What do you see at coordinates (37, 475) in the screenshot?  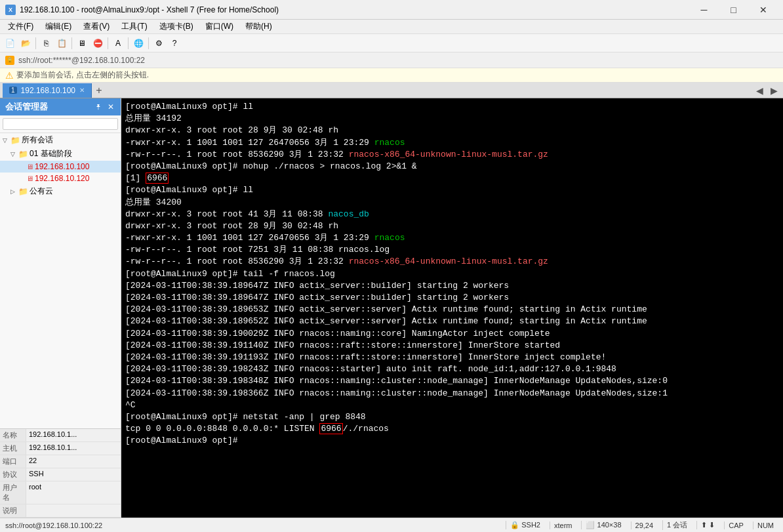 I see `info-value-protocol: SSH` at bounding box center [37, 475].